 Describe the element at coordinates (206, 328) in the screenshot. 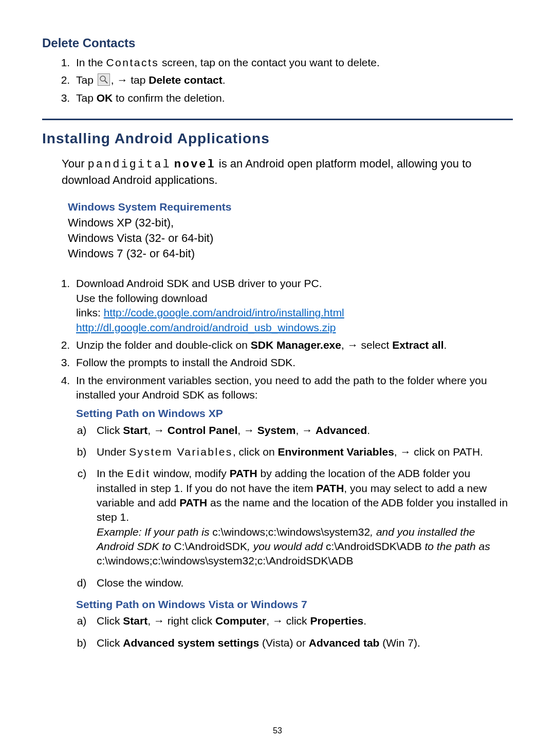

I see `link-usb-driver: http://dl.google.com/android/android_usb…` at that location.